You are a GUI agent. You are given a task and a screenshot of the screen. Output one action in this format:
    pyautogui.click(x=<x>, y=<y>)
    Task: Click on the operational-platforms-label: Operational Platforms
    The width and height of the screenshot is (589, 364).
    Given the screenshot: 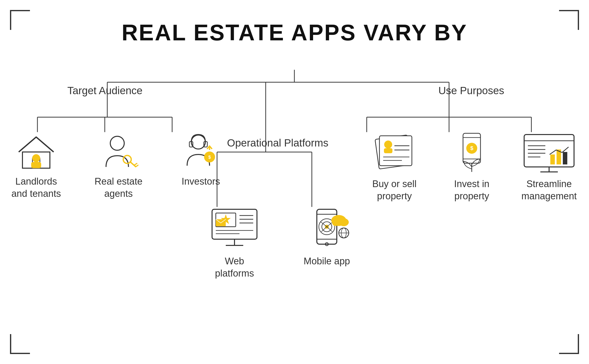 What is the action you would take?
    pyautogui.click(x=264, y=143)
    